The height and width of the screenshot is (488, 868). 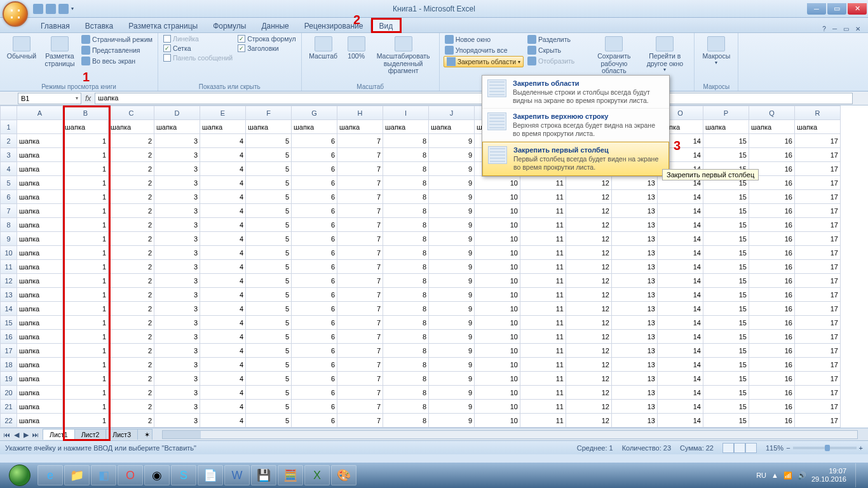 What do you see at coordinates (22, 47) in the screenshot?
I see `normal-view-button: Обычный` at bounding box center [22, 47].